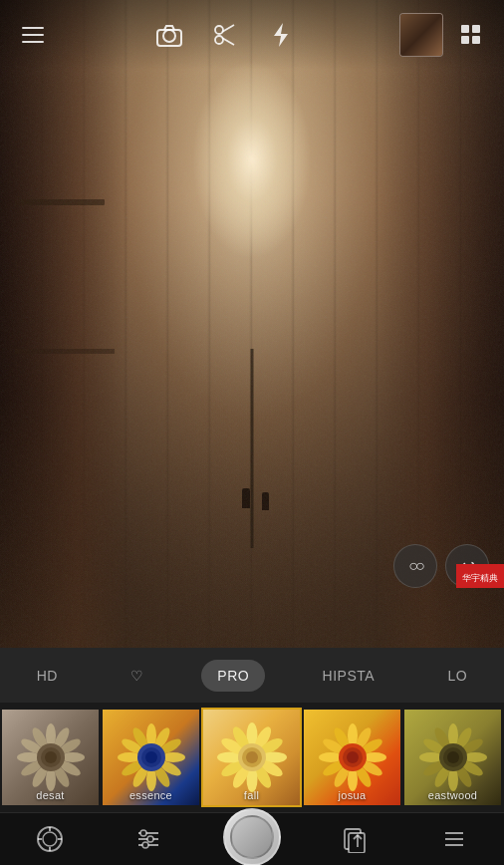 This screenshot has width=504, height=865. Describe the element at coordinates (480, 578) in the screenshot. I see `watermark-text: 华宇精典` at that location.